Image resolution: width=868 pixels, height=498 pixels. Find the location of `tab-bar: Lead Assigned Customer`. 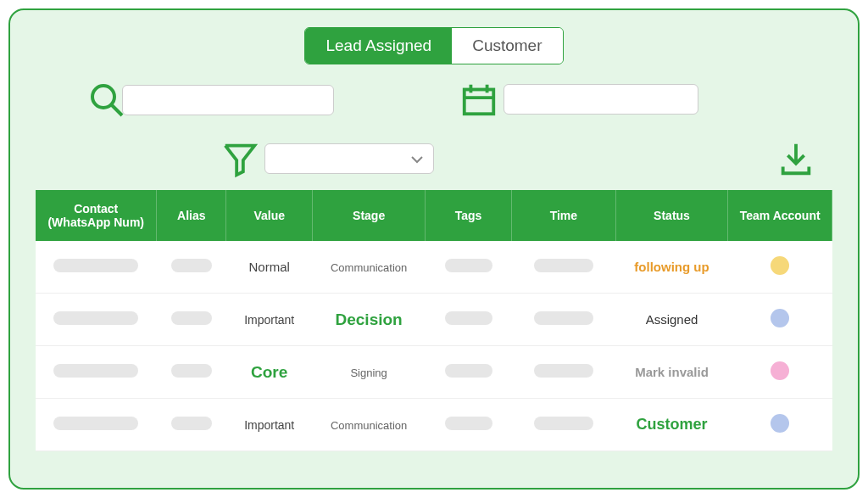

tab-bar: Lead Assigned Customer is located at coordinates (434, 46).